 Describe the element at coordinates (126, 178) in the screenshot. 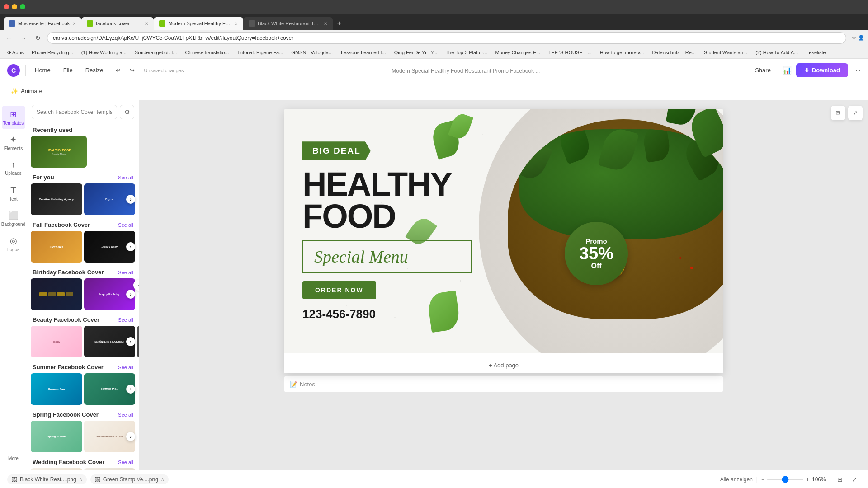

I see `for-you-see-all: See all` at that location.